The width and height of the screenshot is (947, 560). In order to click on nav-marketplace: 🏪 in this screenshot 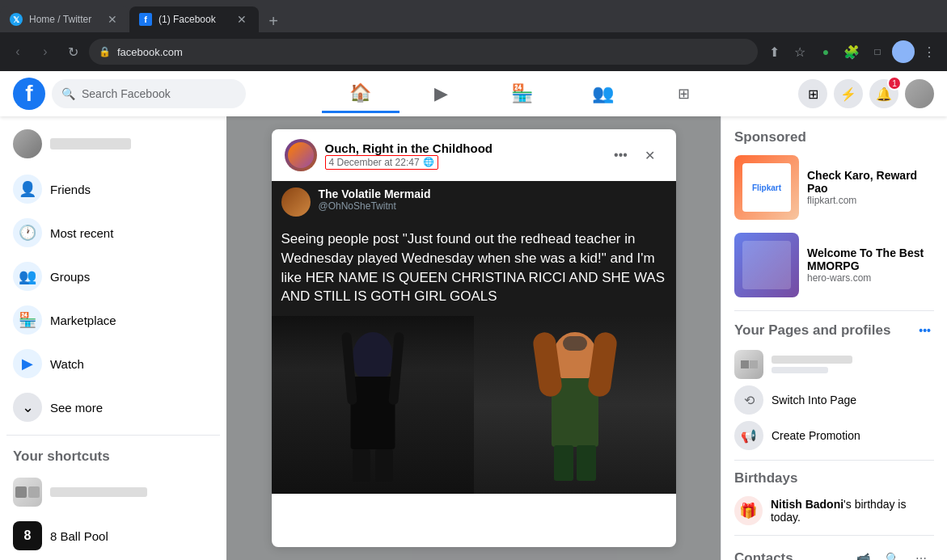, I will do `click(522, 94)`.